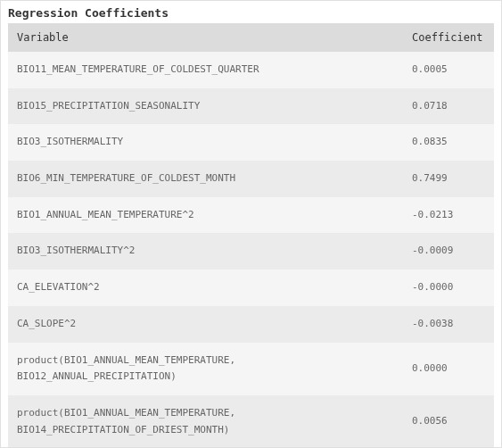  What do you see at coordinates (251, 12) in the screenshot?
I see `panel-title: Regression Coefficients` at bounding box center [251, 12].